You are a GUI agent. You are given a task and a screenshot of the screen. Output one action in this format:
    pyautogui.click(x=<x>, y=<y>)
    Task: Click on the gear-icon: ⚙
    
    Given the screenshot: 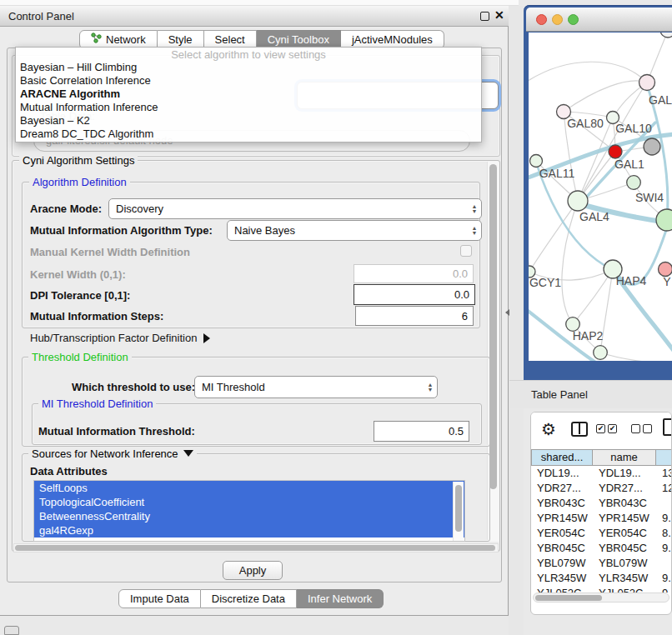 What is the action you would take?
    pyautogui.click(x=549, y=429)
    